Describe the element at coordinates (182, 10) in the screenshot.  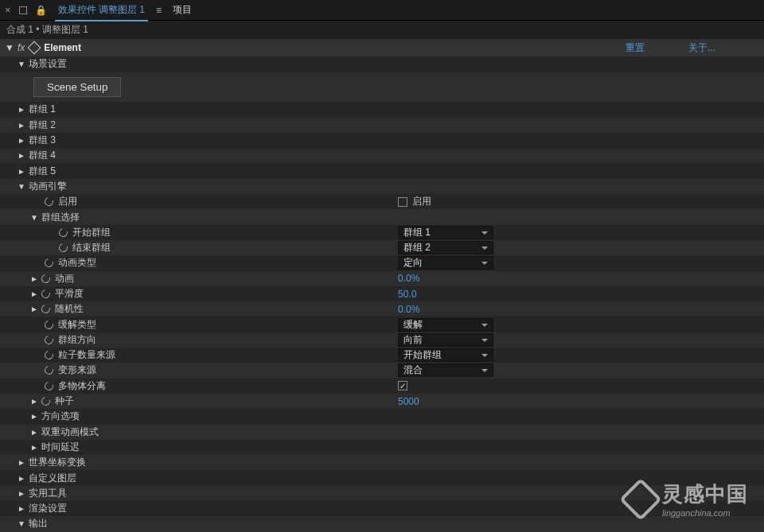
I see `tab-project: 项目` at that location.